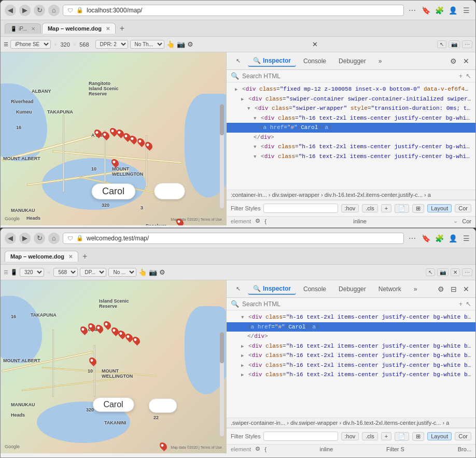 This screenshot has height=458, width=476. Describe the element at coordinates (315, 289) in the screenshot. I see `devtools-console-tab-2: Console` at that location.